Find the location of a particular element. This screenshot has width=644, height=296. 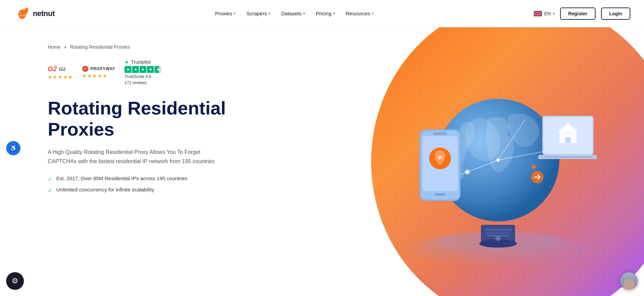

arrow-connector is located at coordinates (537, 177).